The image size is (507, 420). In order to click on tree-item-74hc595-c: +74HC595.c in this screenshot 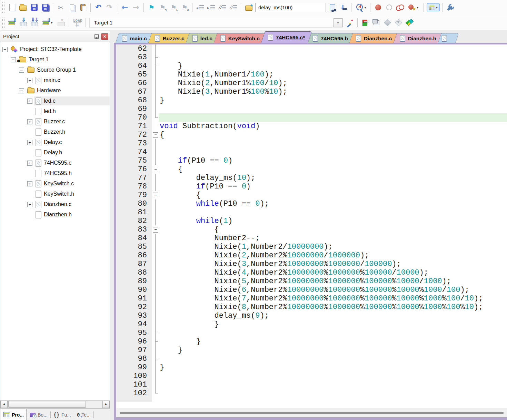, I will do `click(55, 163)`.